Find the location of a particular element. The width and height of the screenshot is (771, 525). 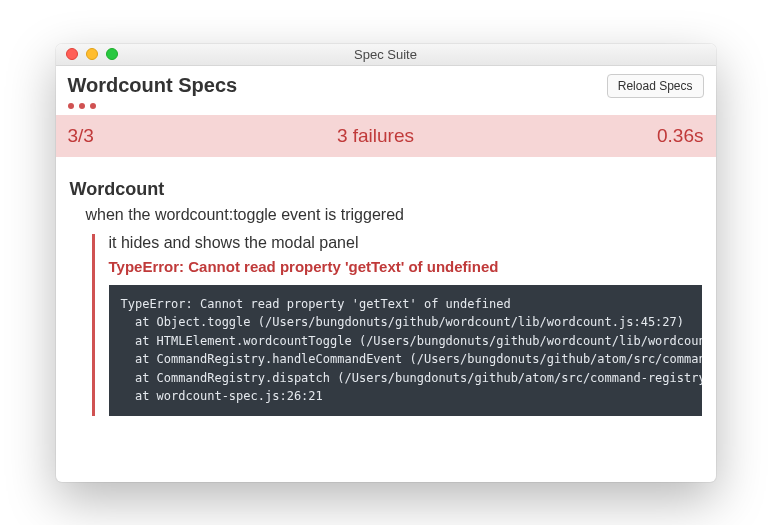

error-message: TypeError: Cannot read property 'getText… is located at coordinates (406, 266).